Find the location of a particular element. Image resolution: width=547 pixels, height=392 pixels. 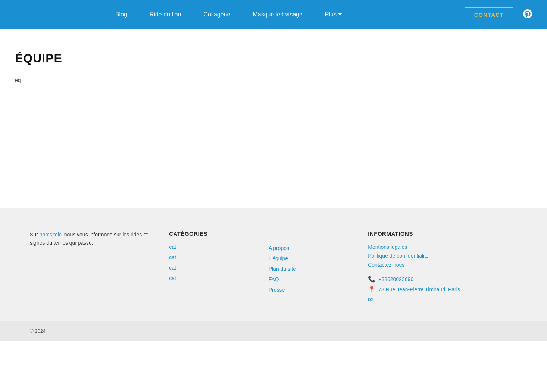

list-item: Mentions légales is located at coordinates (443, 247).